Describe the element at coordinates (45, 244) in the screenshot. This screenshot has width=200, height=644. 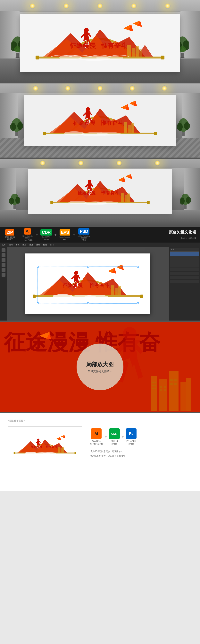
I see `ps-menu-view: 视图` at that location.